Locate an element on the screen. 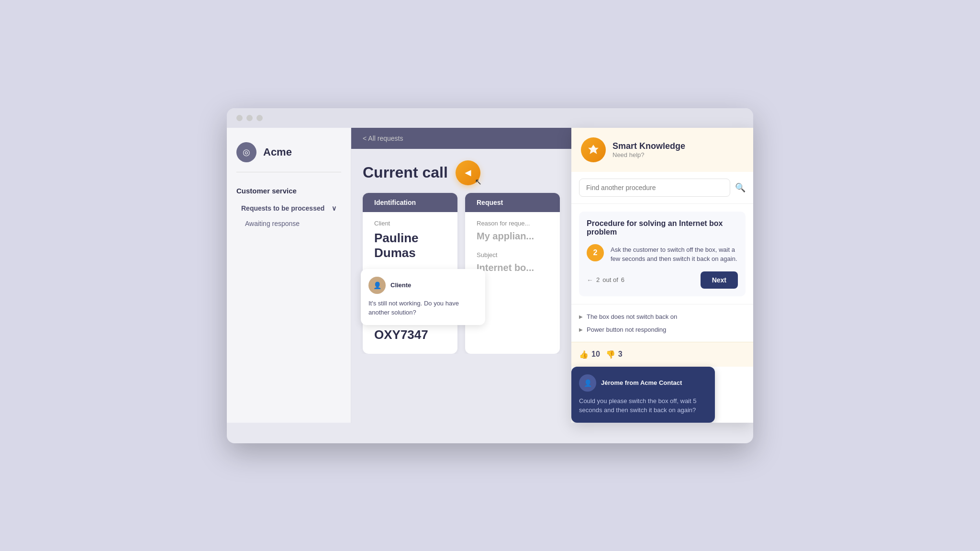 The width and height of the screenshot is (980, 551). search-input is located at coordinates (655, 188).